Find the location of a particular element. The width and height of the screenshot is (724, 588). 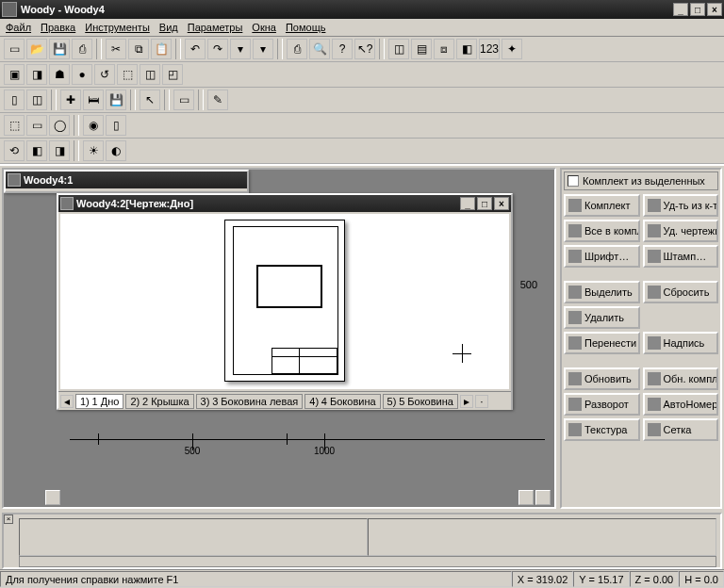

mdi2-minimize-button: _ is located at coordinates (468, 204).